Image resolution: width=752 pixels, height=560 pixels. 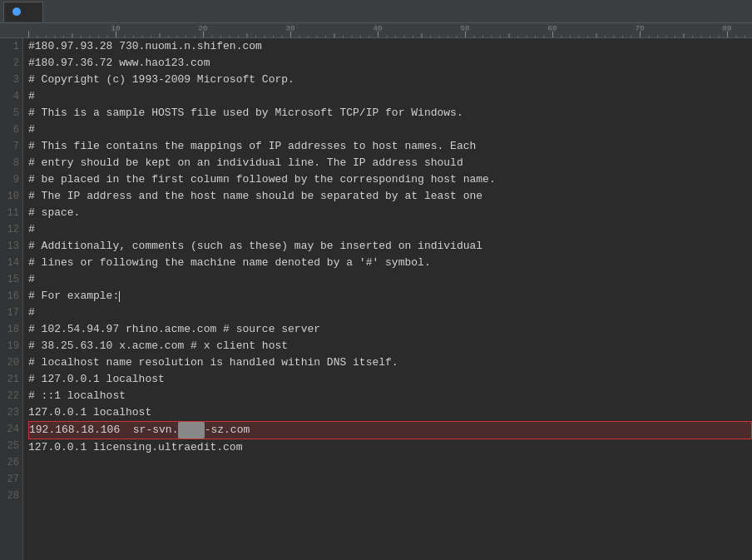 I want to click on line-number: 24, so click(x=12, y=429).